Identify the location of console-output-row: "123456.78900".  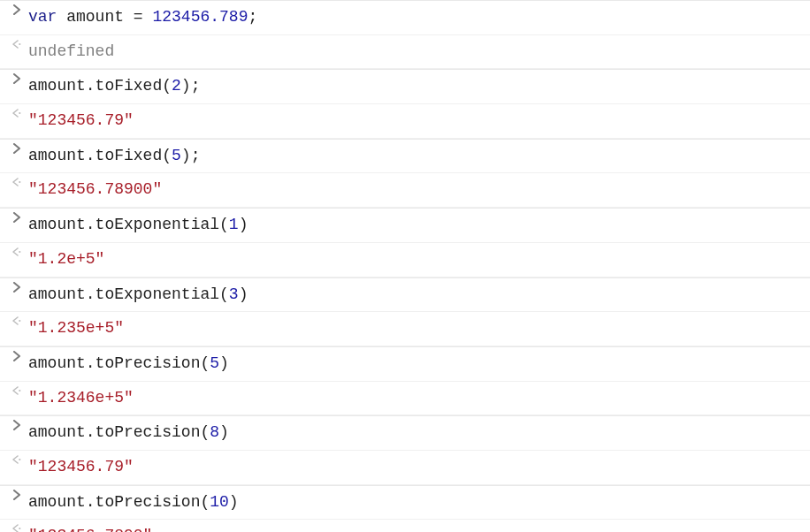
(405, 191).